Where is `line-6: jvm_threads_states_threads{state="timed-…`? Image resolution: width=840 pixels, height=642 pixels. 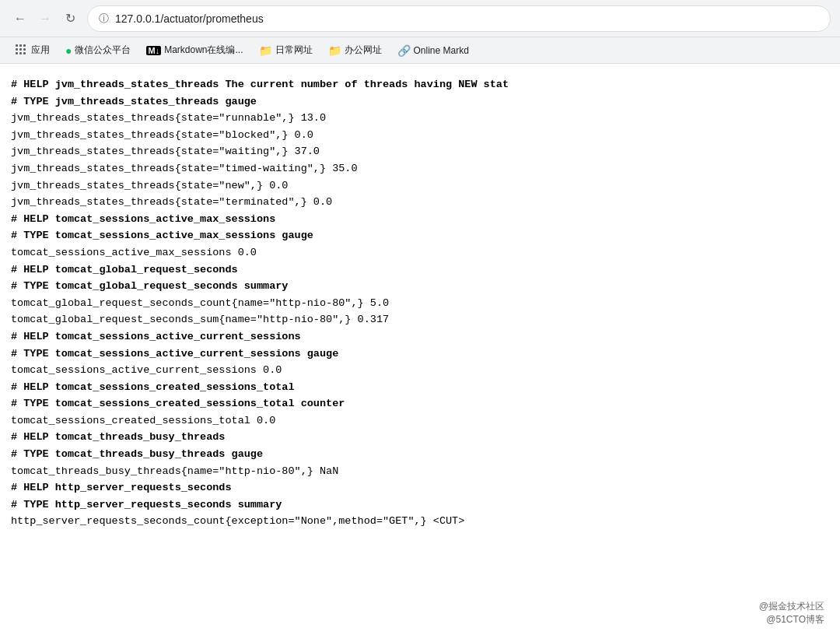
line-6: jvm_threads_states_threads{state="timed-… is located at coordinates (420, 169).